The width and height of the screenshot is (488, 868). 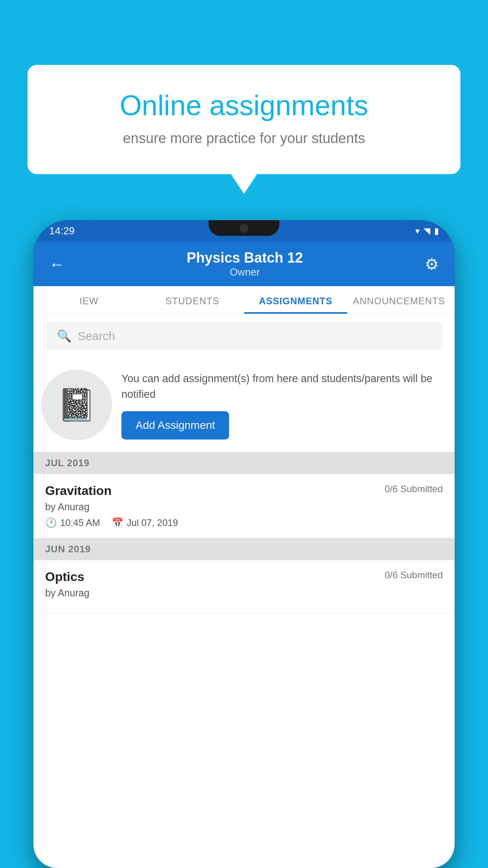 I want to click on wifi-icon: ▾, so click(x=417, y=231).